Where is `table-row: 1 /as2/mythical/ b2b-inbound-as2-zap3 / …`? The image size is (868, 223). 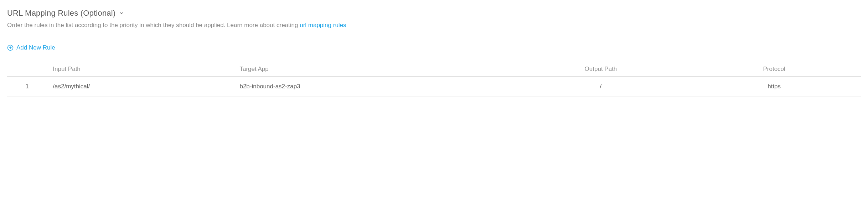 table-row: 1 /as2/mythical/ b2b-inbound-as2-zap3 / … is located at coordinates (434, 86).